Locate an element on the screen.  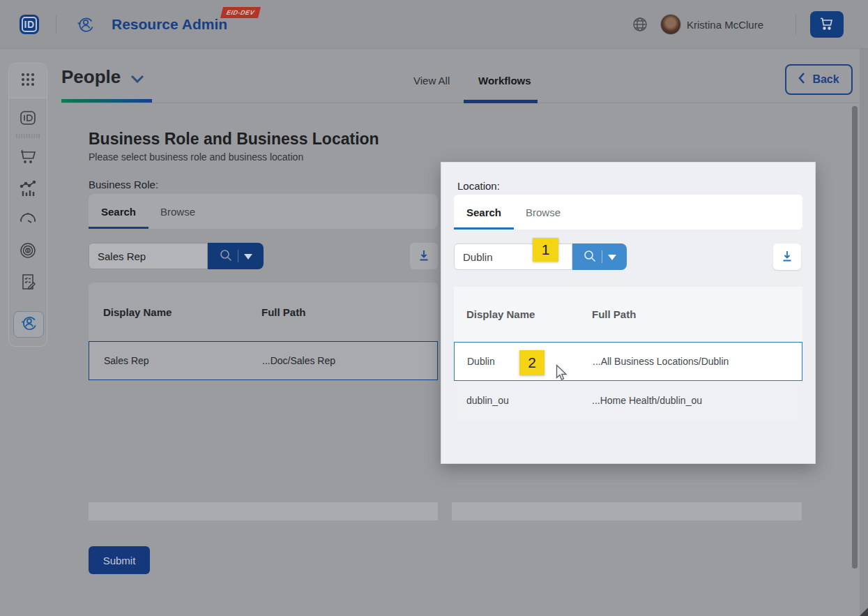
step-annotation-2: 2 is located at coordinates (532, 363).